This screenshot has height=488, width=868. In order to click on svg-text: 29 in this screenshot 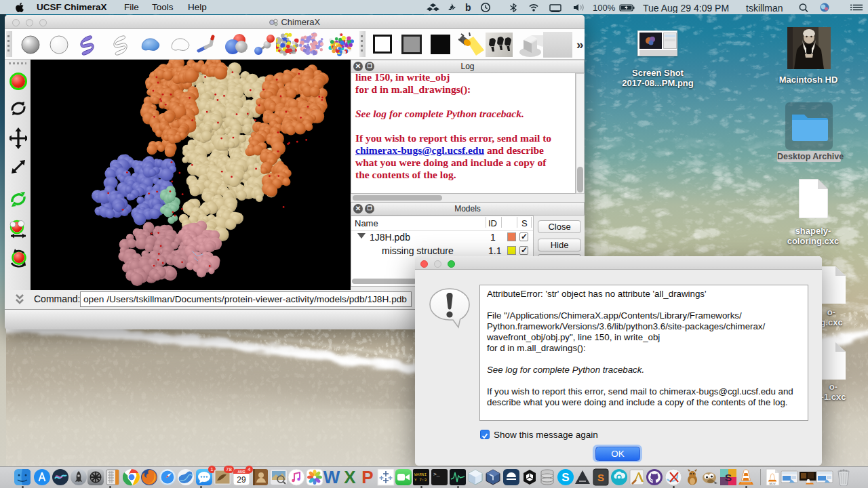, I will do `click(241, 480)`.